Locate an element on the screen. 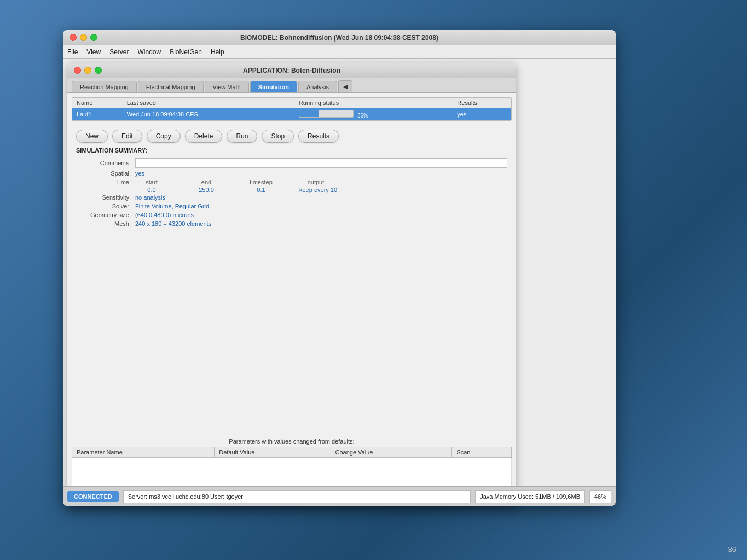 The image size is (747, 560). edit-button: Edit is located at coordinates (127, 136).